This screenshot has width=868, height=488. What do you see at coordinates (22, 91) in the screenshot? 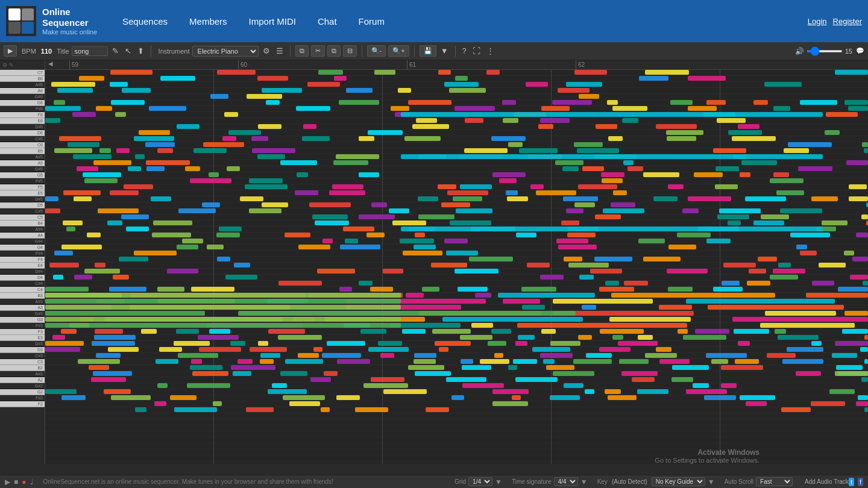
I see `key-A6: A6` at bounding box center [22, 91].